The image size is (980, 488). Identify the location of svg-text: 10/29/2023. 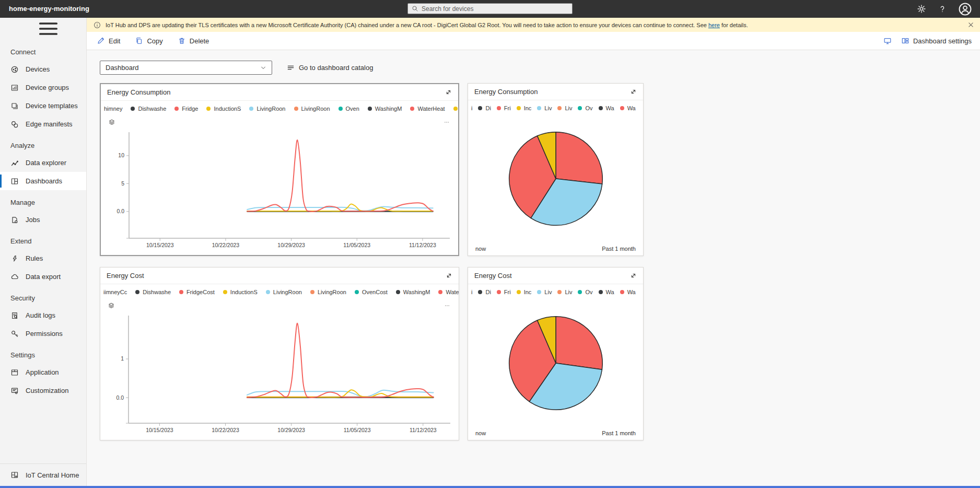
(291, 430).